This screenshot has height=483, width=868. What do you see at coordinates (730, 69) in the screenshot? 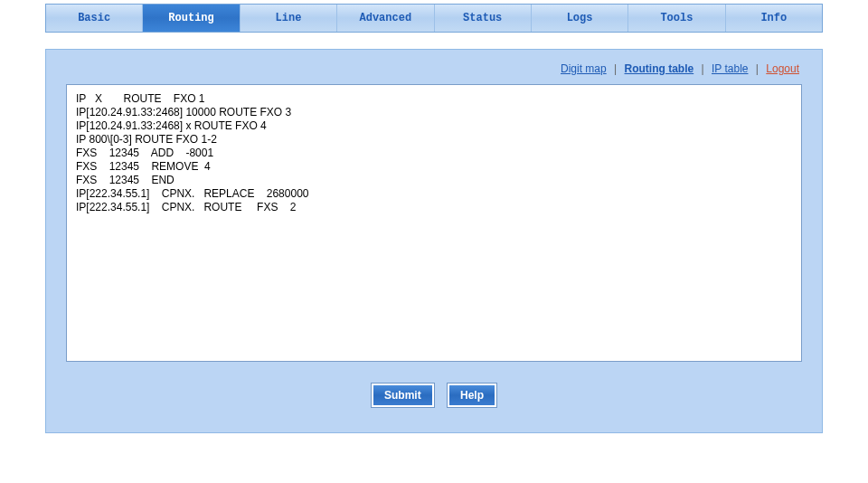
I see `link-ip-table: IP table` at bounding box center [730, 69].